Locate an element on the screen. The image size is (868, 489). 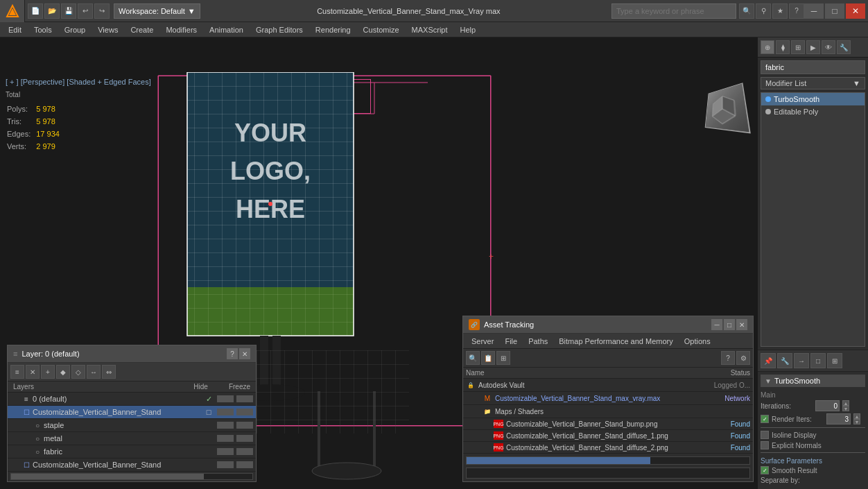
ts-iterations-row: Iterations: ▲ ▼ is located at coordinates (813, 406).